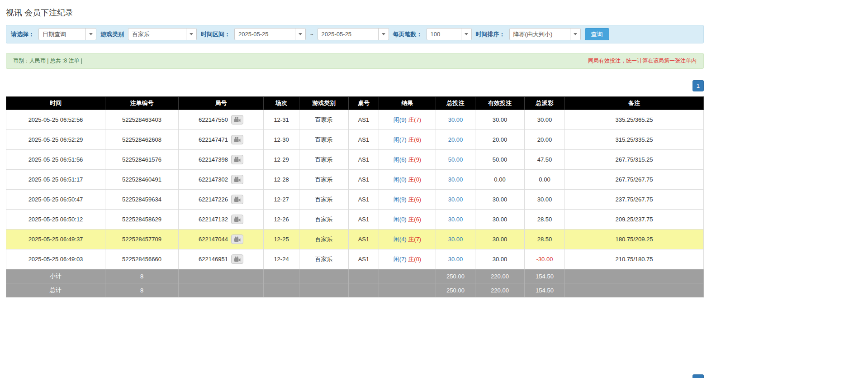 The image size is (868, 378). I want to click on result-cell: 闲(0) 庄(0), so click(408, 180).